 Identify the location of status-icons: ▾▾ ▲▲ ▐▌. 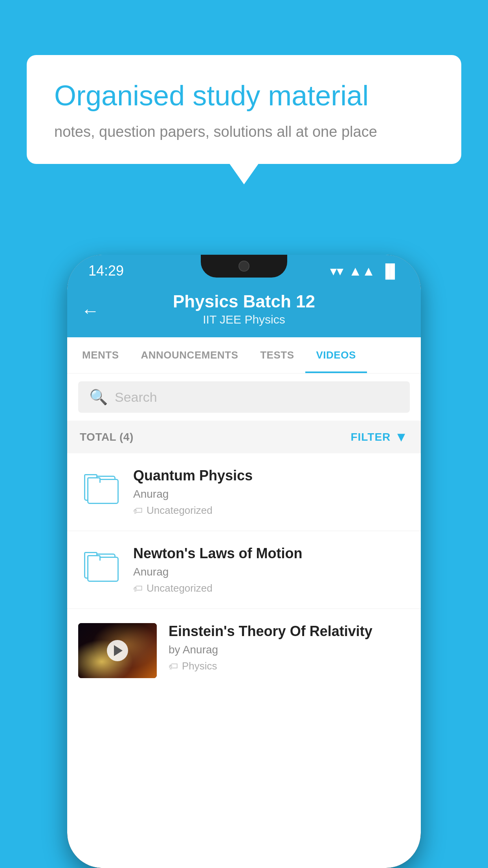
(365, 271).